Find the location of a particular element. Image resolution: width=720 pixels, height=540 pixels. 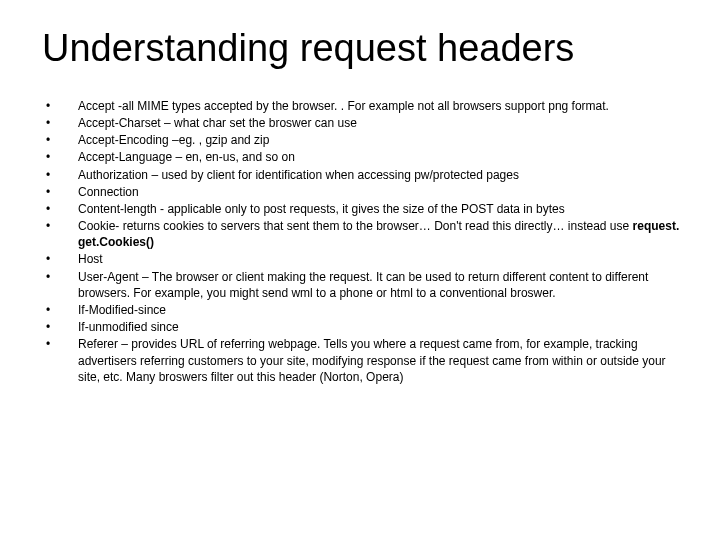

item-text: User-Agent – The browser or client makin… is located at coordinates (363, 285).